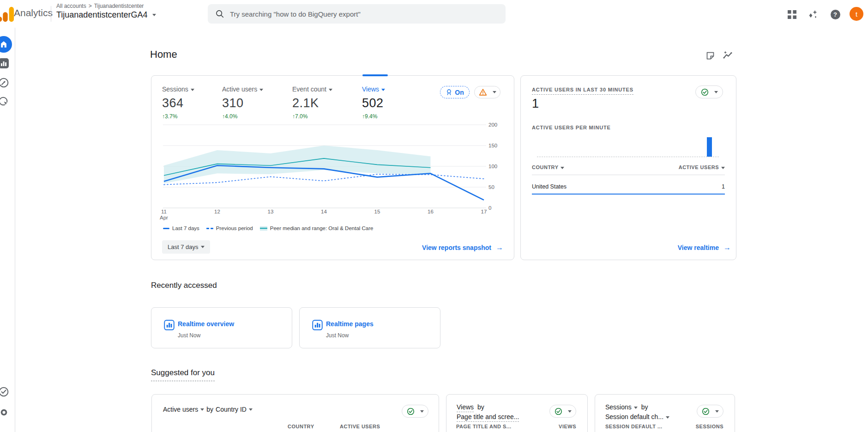 This screenshot has width=868, height=432. Describe the element at coordinates (231, 409) in the screenshot. I see `dimension-selector: Country ID` at that location.